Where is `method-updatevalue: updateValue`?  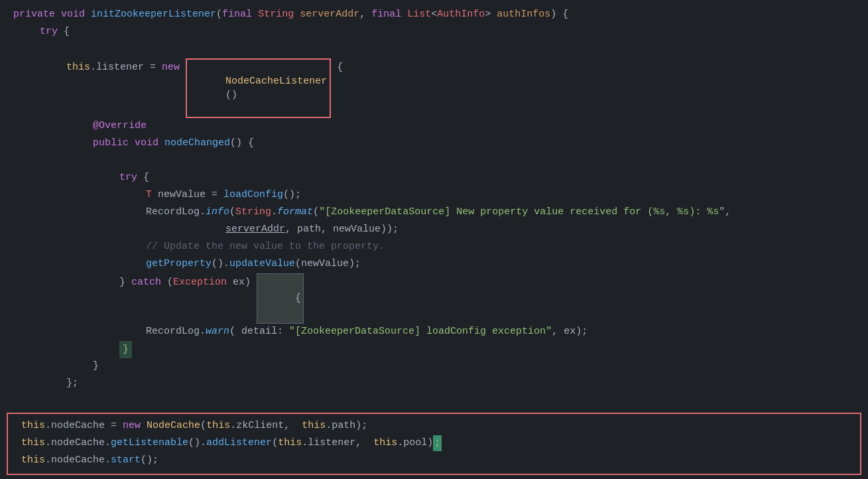 method-updatevalue: updateValue is located at coordinates (263, 264).